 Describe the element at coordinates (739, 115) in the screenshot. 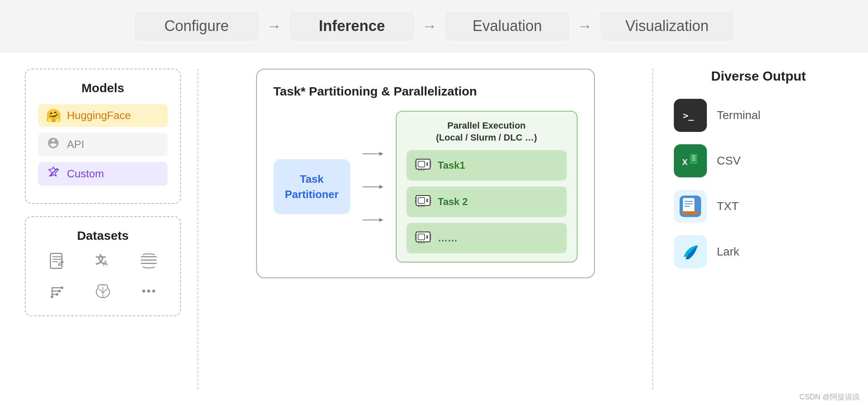

I see `terminal-label: Terminal` at that location.